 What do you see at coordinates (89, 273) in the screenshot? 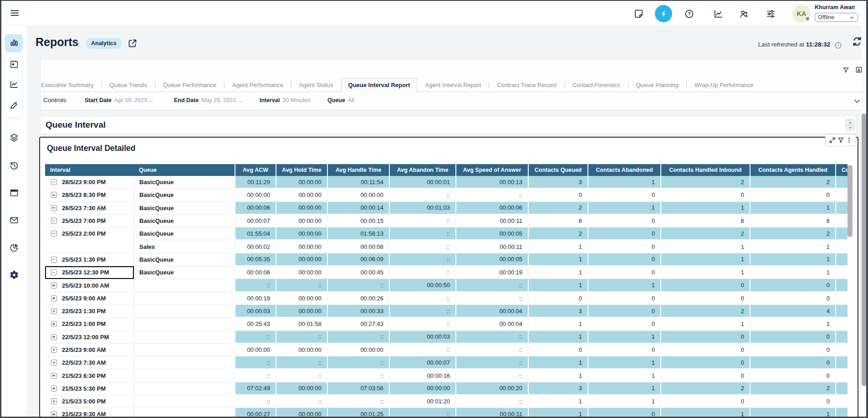
I see `interval-cell: 25/5/23 12:30 PM` at bounding box center [89, 273].